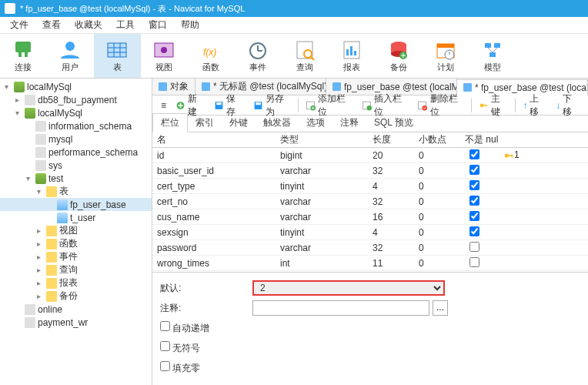 The height and width of the screenshot is (385, 588). Describe the element at coordinates (75, 296) in the screenshot. I see `tree-node: ▸备份` at that location.